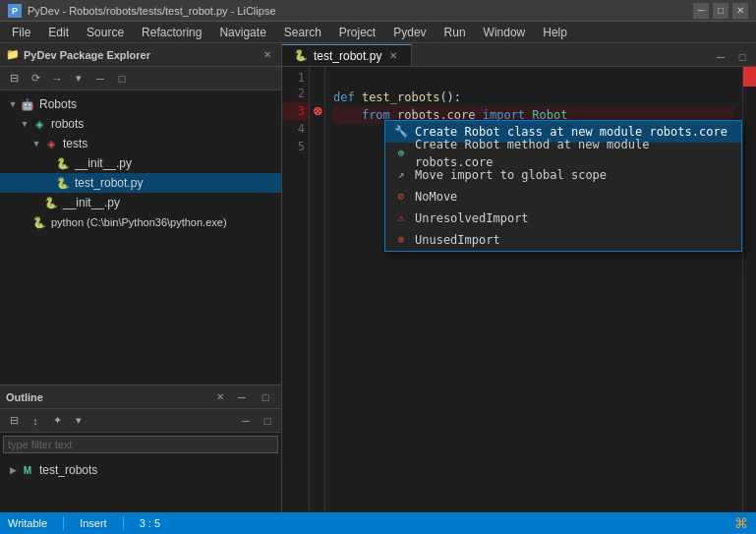  What do you see at coordinates (141, 124) in the screenshot?
I see `tree-item-robots-pkg: ▼ ◈ robots` at bounding box center [141, 124].